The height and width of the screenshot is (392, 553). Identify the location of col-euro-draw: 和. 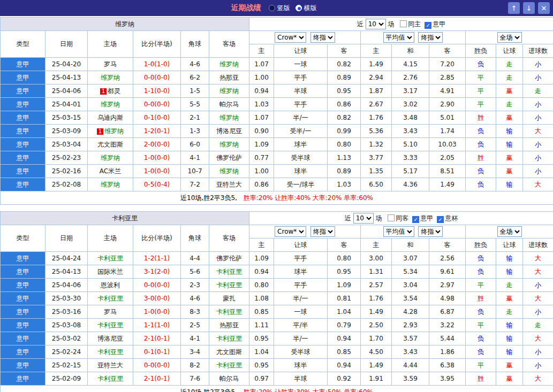
(411, 51).